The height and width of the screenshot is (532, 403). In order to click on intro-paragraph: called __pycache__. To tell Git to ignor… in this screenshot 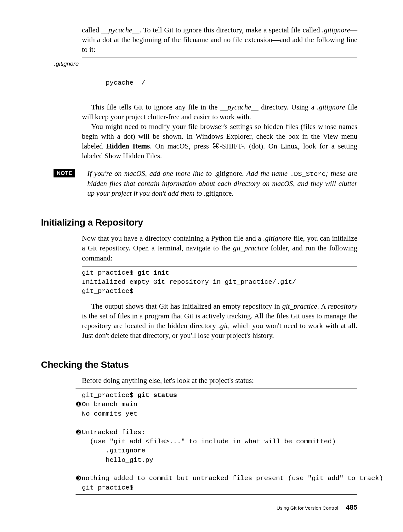, I will do `click(220, 40)`.